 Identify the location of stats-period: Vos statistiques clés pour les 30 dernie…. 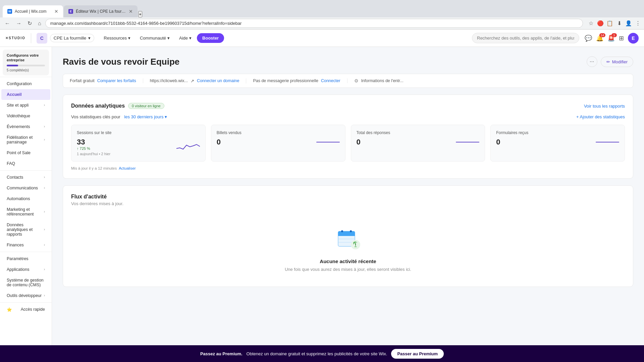
(348, 117).